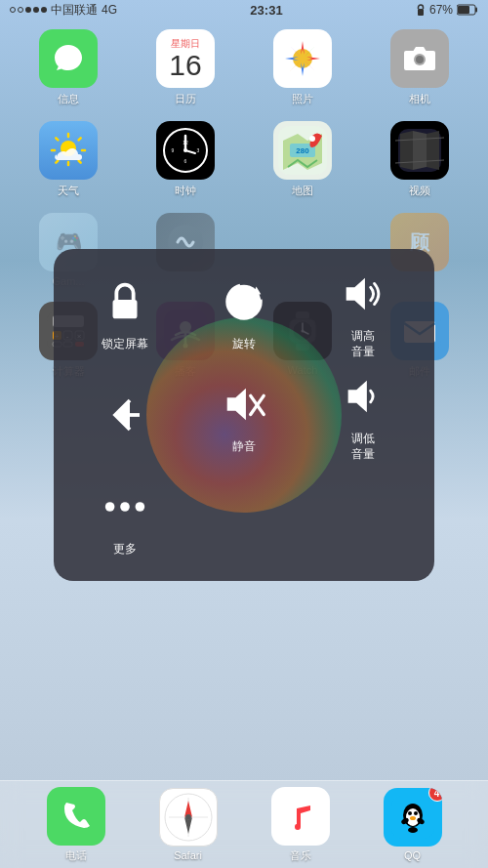 This screenshot has height=868, width=488. Describe the element at coordinates (303, 68) in the screenshot. I see `app-photos: 照片` at that location.